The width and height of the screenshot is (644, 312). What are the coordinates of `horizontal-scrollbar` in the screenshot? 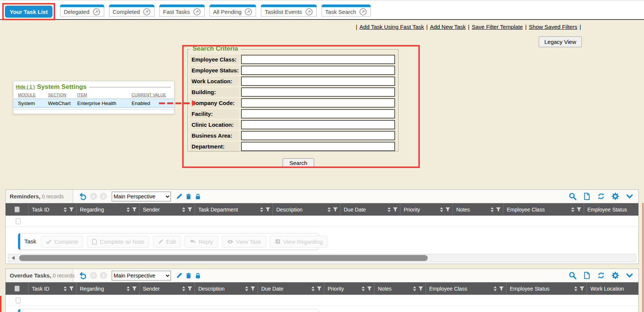 It's located at (322, 258).